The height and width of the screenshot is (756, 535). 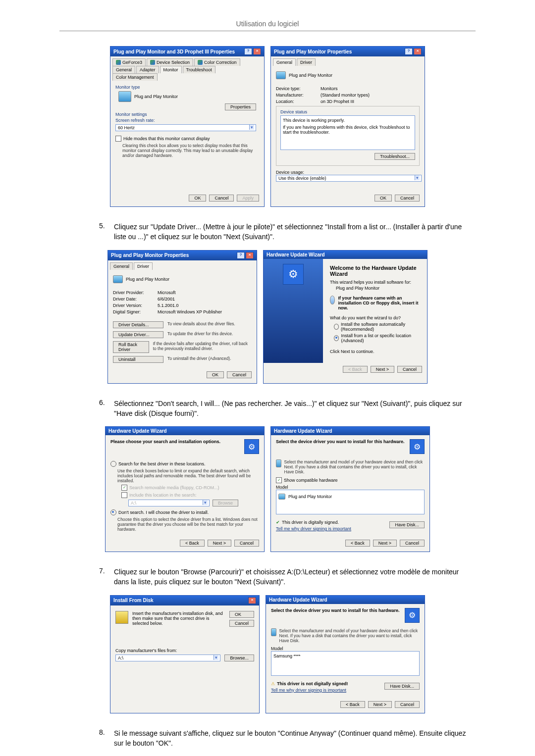 I want to click on update-driver-button: Update Driver..., so click(x=138, y=335).